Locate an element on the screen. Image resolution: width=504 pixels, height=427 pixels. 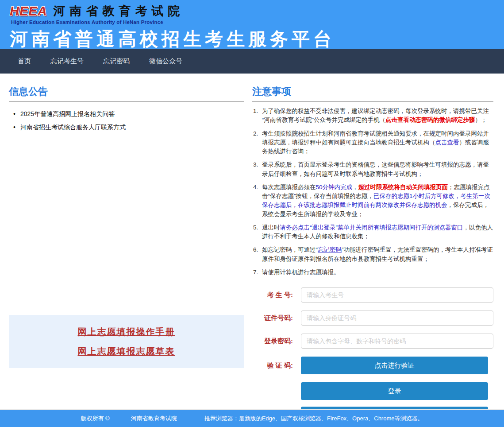
id-number-label: 证件号码: is located at coordinates (273, 318).